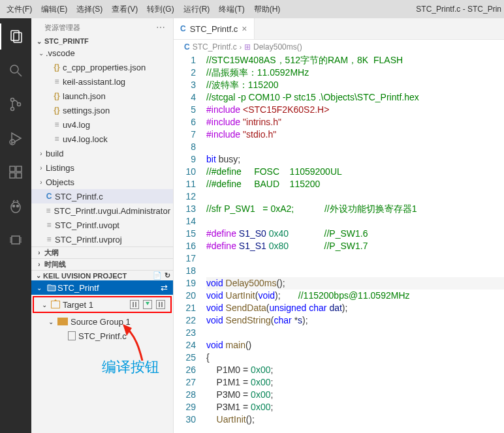  Describe the element at coordinates (131, 367) in the screenshot. I see `annotation-label: 编译按钮` at that location.